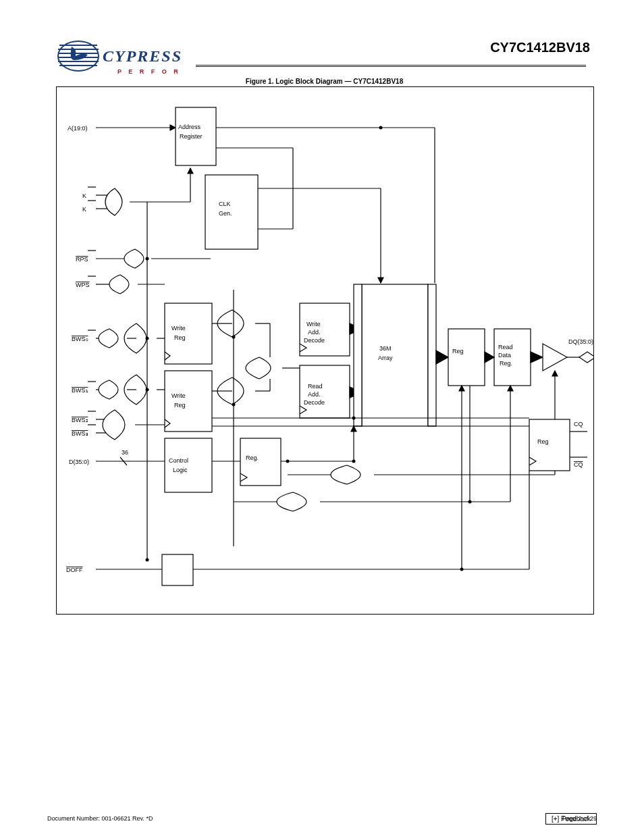 The width and height of the screenshot is (644, 834). Describe the element at coordinates (180, 470) in the screenshot. I see `svg-text: Logic` at that location.